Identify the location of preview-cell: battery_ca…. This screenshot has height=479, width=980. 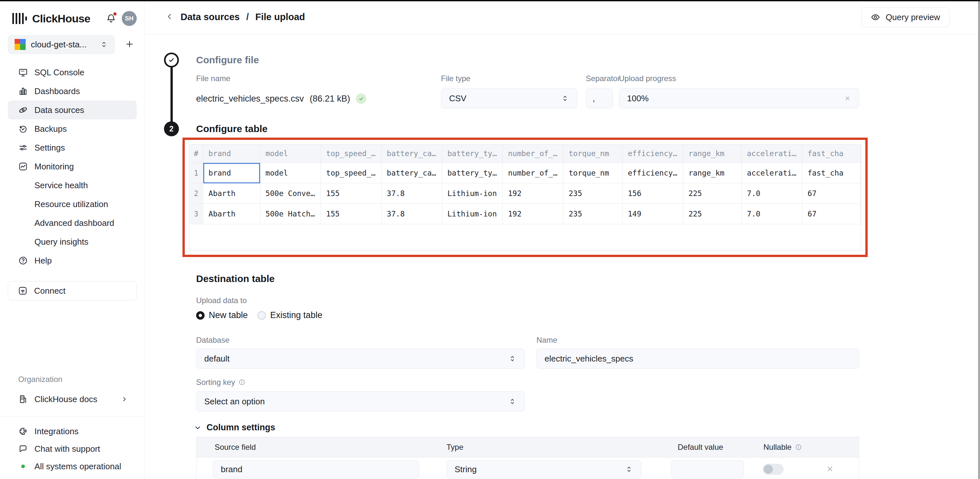
(412, 173).